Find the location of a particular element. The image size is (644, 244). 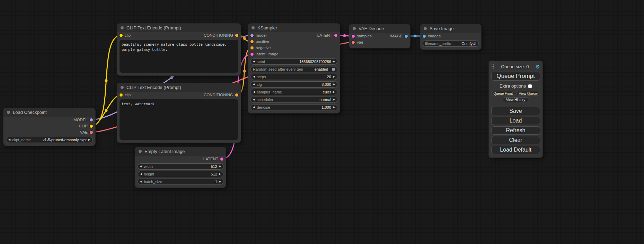

output-port-image is located at coordinates (406, 36).